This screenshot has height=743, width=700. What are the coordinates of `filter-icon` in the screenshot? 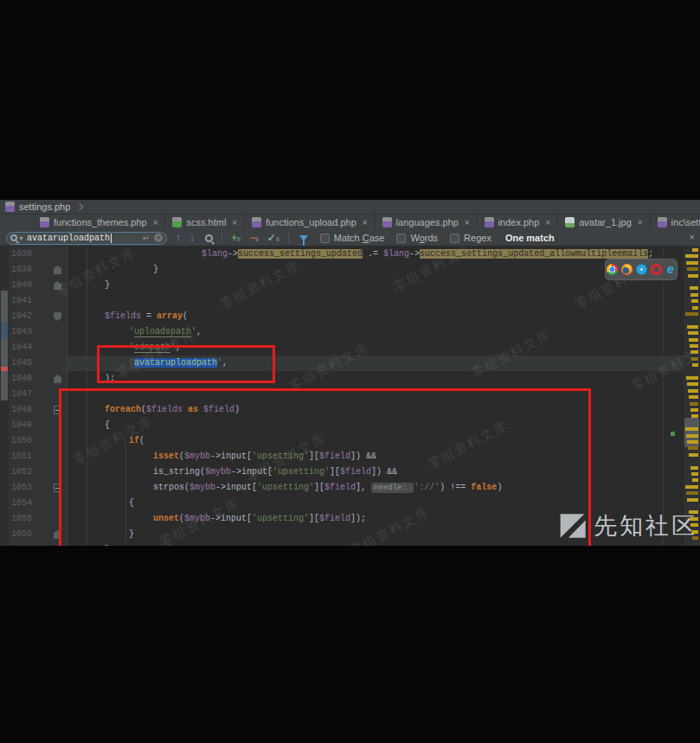 It's located at (304, 239).